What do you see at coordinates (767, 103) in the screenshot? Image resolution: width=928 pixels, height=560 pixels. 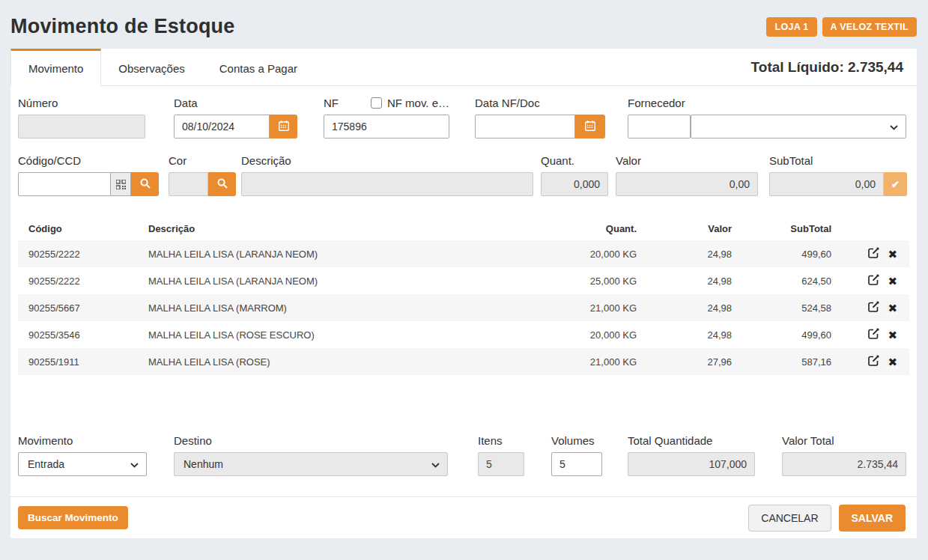 I see `fornecedor-label: Fornecedor` at bounding box center [767, 103].